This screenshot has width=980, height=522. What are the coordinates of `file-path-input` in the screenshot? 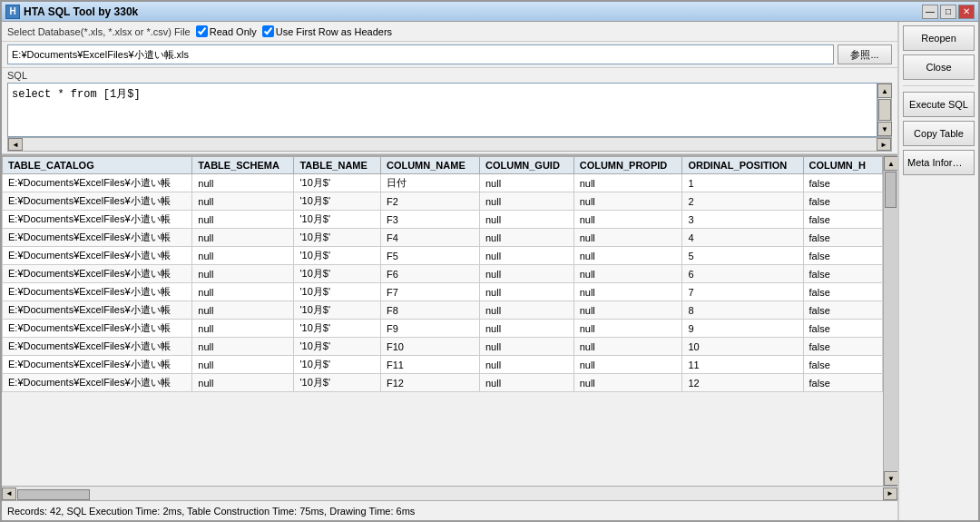 It's located at (421, 54).